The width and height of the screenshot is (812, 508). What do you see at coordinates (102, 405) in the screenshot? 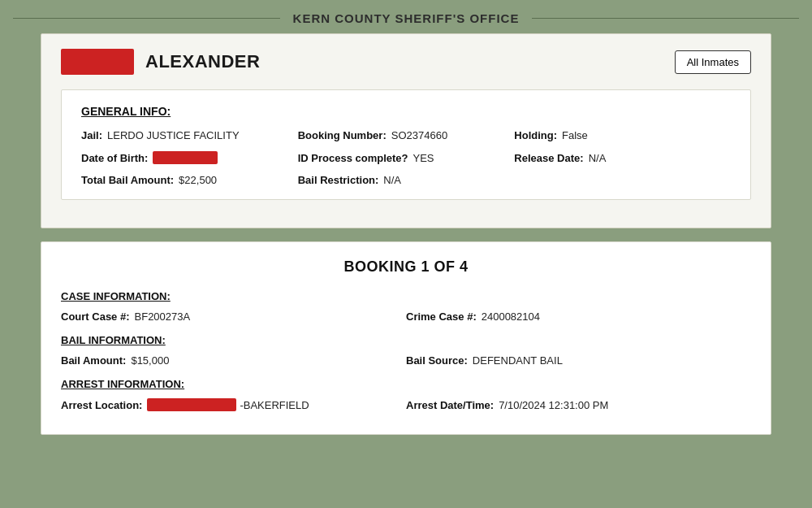
I see `arrest-location-label: Arrest Location:` at bounding box center [102, 405].